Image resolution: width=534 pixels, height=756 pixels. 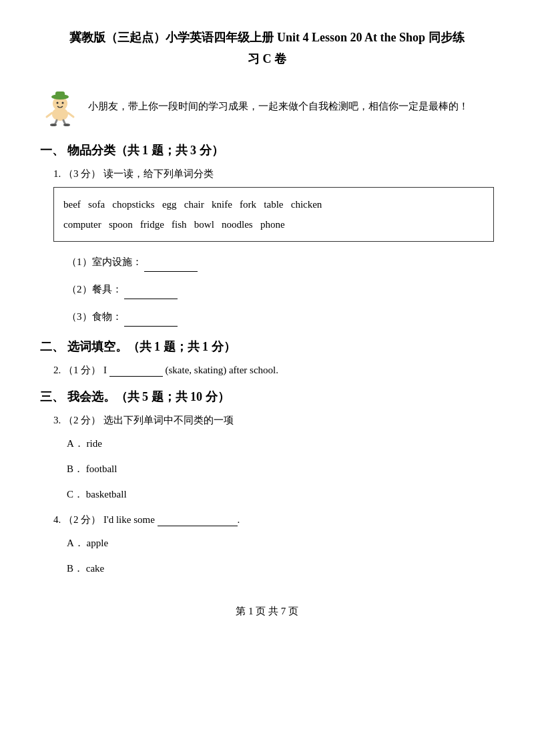 What do you see at coordinates (267, 397) in the screenshot?
I see `section-3-title: 三、 我会选。（共 5 题；共 10 分）` at bounding box center [267, 397].